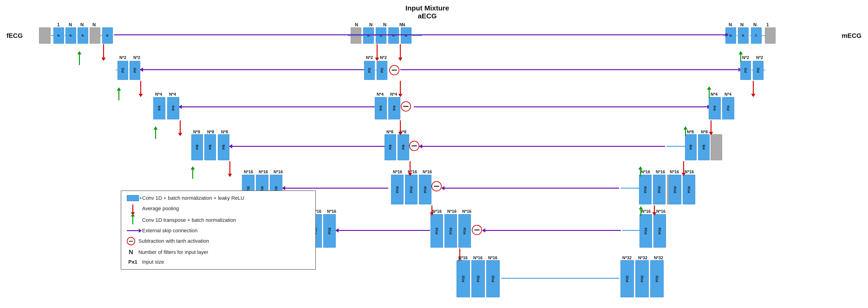 This screenshot has height=308, width=868. Describe the element at coordinates (414, 146) in the screenshot. I see `subtract-circle-r4` at that location.